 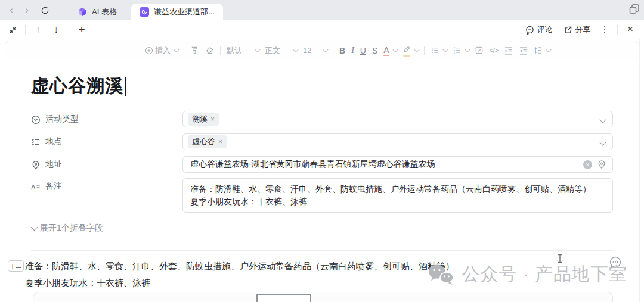 What do you see at coordinates (204, 142) in the screenshot?
I see `tag-text: 虚心谷` at bounding box center [204, 142].